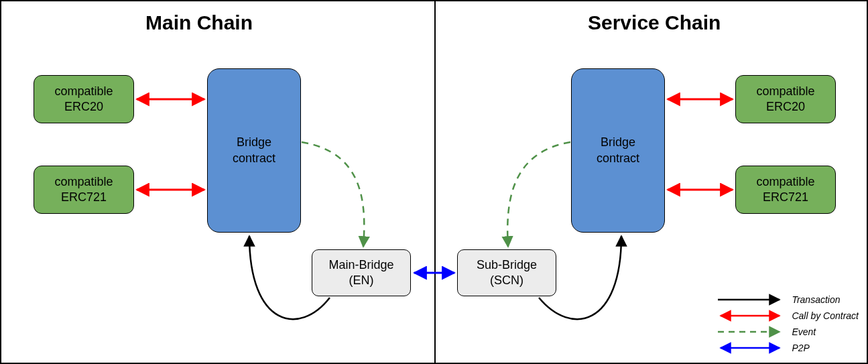 This screenshot has height=364, width=868. I want to click on legend-label-event: Event, so click(804, 332).